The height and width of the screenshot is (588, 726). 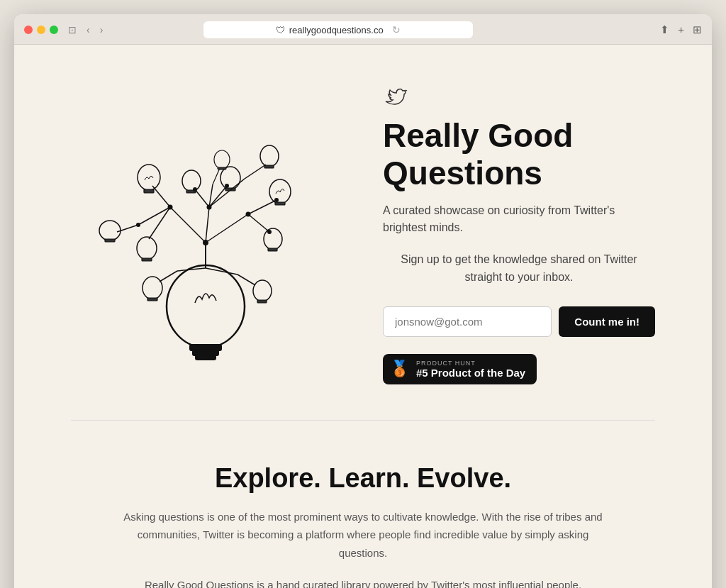 I want to click on twitter-bird-icon, so click(x=519, y=99).